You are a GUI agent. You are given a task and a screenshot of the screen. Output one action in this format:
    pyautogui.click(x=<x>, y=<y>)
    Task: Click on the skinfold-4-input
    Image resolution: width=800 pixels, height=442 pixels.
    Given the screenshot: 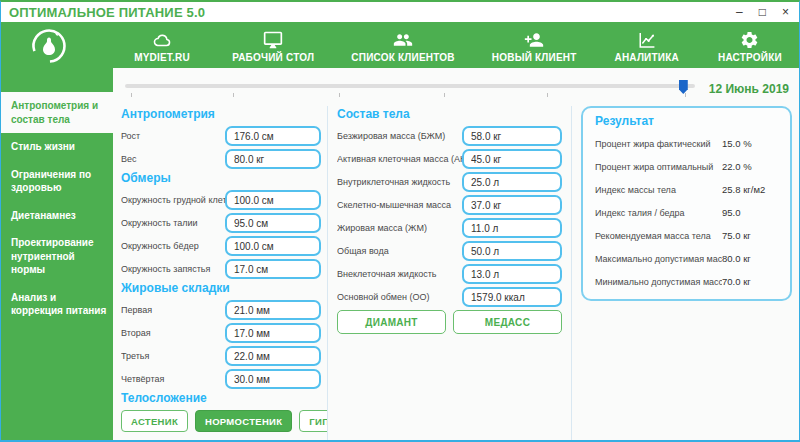 What is the action you would take?
    pyautogui.click(x=273, y=379)
    